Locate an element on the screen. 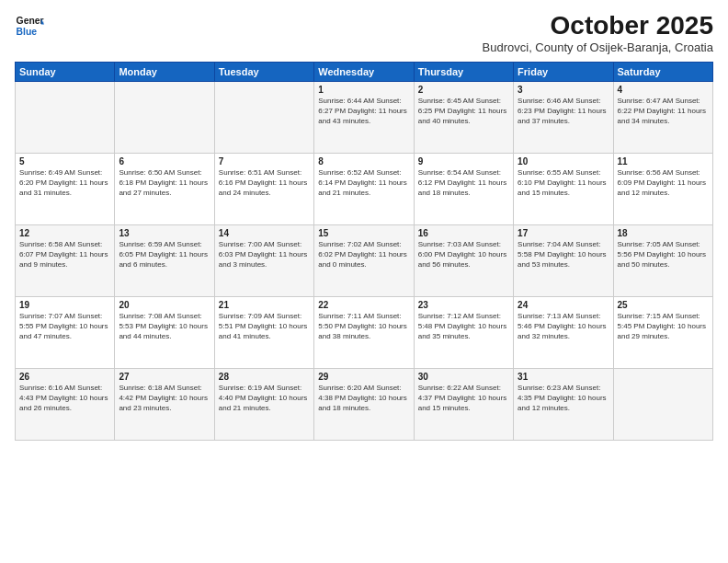 The image size is (728, 563). col-saturday: Saturday is located at coordinates (663, 72).